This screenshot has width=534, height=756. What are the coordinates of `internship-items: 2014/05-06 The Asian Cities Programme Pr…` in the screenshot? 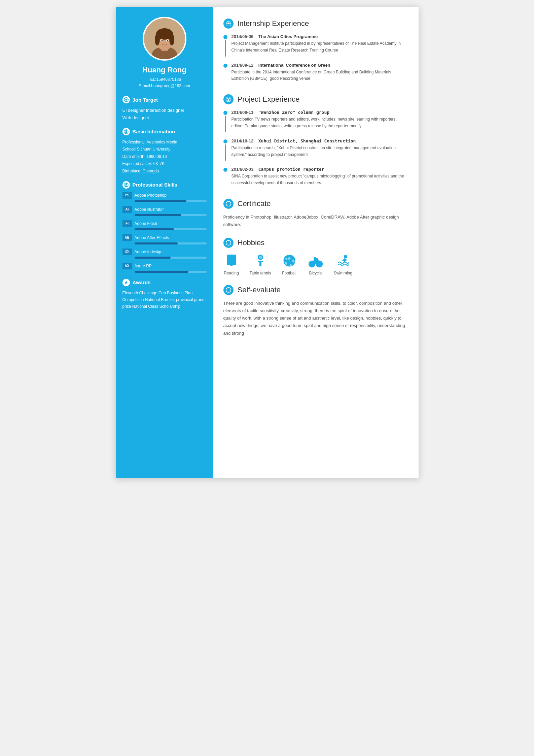 It's located at (315, 59).